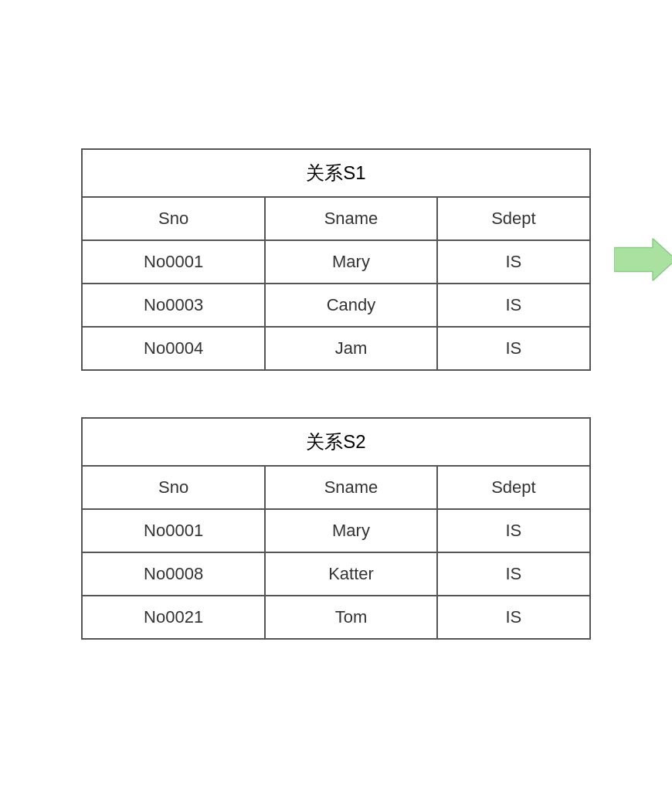 This screenshot has width=672, height=788. I want to click on table1-r2-sdept: IS, so click(514, 305).